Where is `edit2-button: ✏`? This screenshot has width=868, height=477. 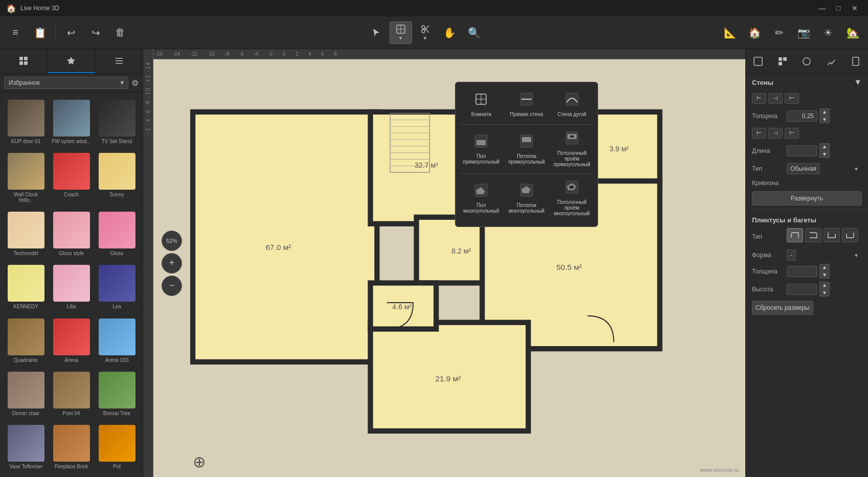
edit2-button: ✏ is located at coordinates (779, 33).